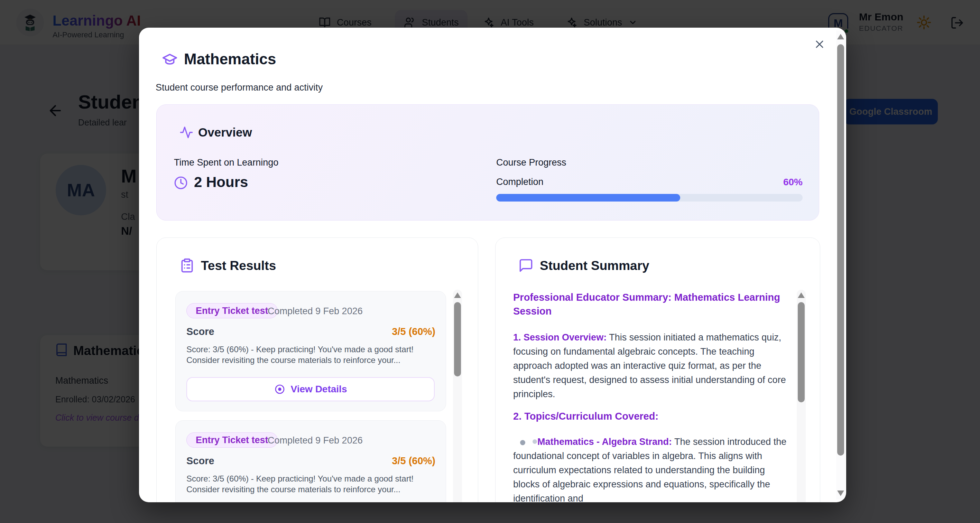 The width and height of the screenshot is (980, 523). What do you see at coordinates (531, 163) in the screenshot?
I see `course-progress-label: Course Progress` at bounding box center [531, 163].